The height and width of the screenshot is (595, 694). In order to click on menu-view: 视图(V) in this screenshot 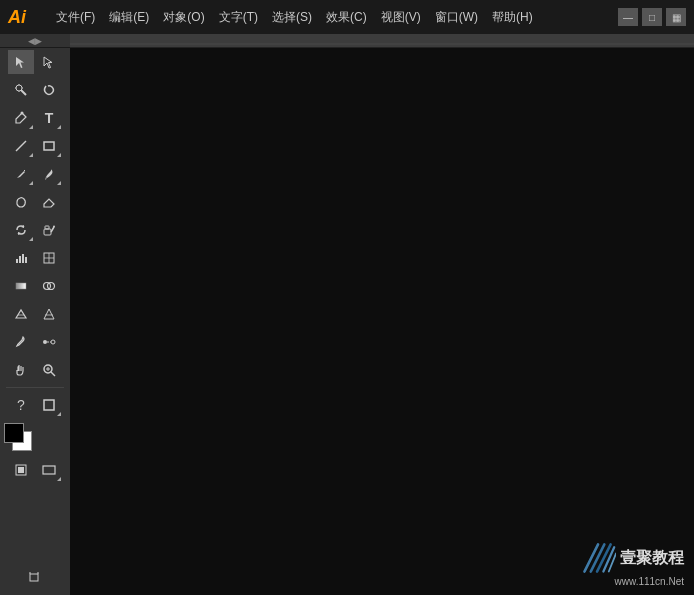, I will do `click(401, 18)`.